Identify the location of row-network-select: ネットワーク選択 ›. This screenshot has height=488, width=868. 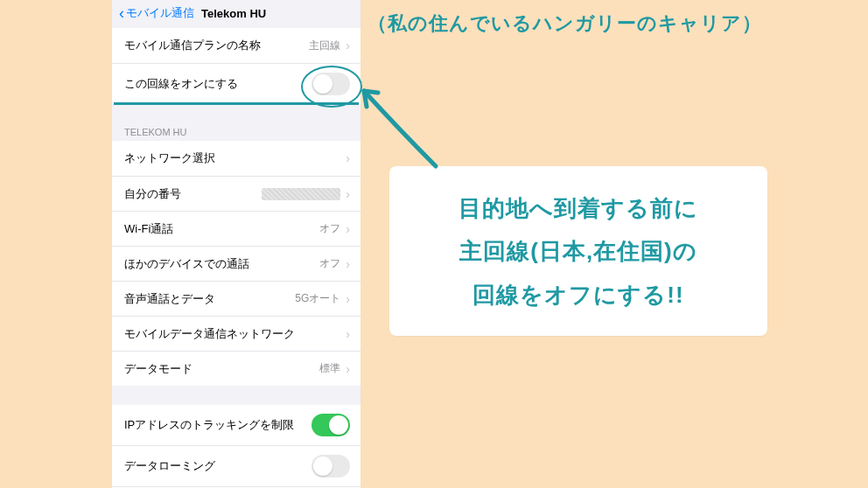
(236, 158).